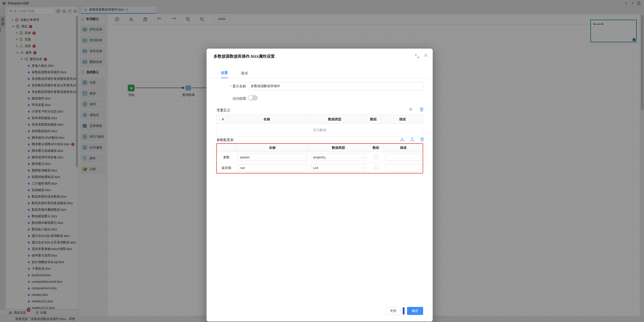 The width and height of the screenshot is (644, 322). Describe the element at coordinates (320, 157) in the screenshot. I see `param-row: 参数 projectLj` at that location.